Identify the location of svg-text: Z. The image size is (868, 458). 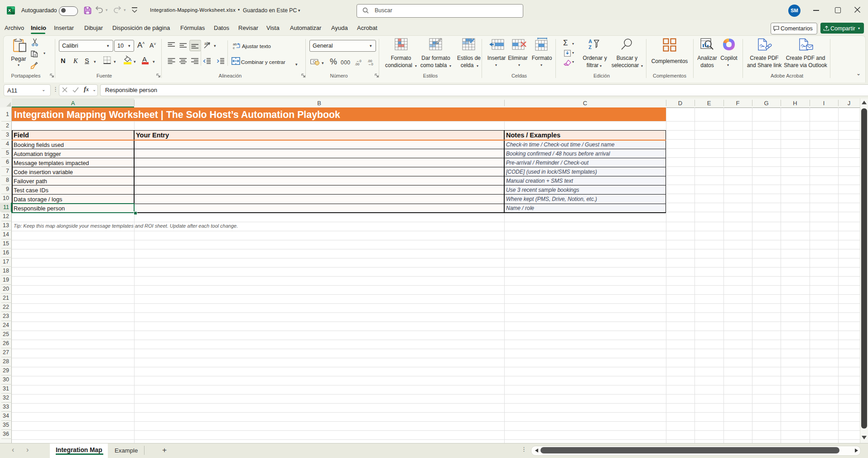
(590, 47).